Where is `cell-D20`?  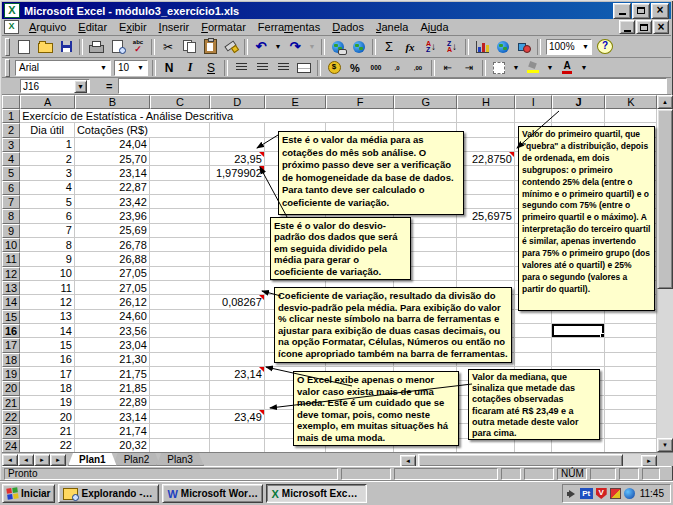
cell-D20 is located at coordinates (238, 388).